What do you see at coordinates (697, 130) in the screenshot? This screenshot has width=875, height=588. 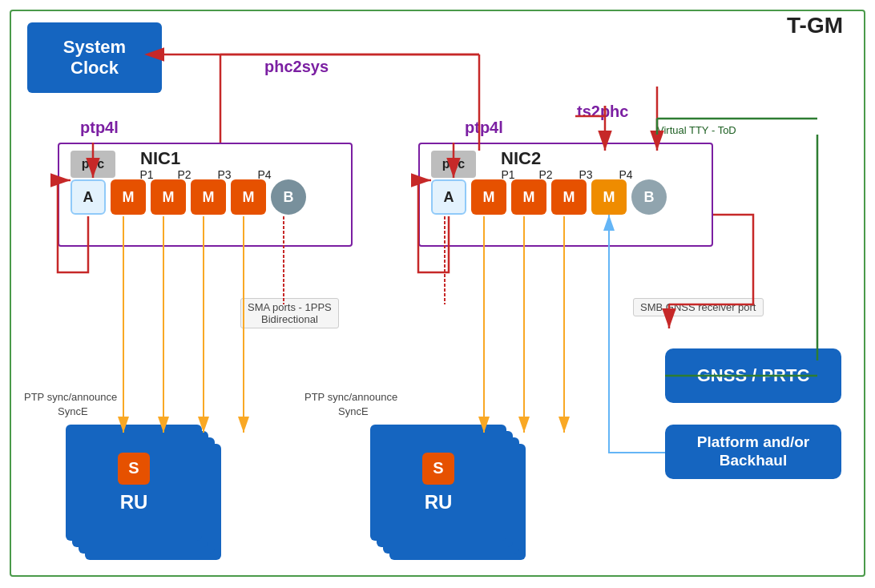 I see `virtual-tty-label: Virtual TTY - ToD` at bounding box center [697, 130].